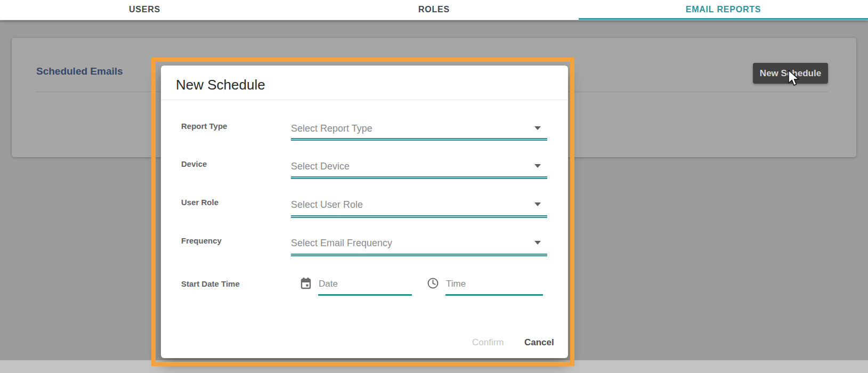 The height and width of the screenshot is (373, 868). Describe the element at coordinates (145, 10) in the screenshot. I see `tab-users: USERS` at that location.